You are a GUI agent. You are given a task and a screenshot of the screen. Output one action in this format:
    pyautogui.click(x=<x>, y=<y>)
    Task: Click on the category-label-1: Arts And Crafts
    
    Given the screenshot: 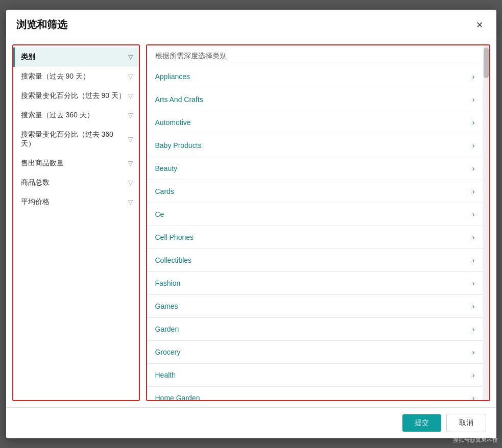 What is the action you would take?
    pyautogui.click(x=179, y=99)
    